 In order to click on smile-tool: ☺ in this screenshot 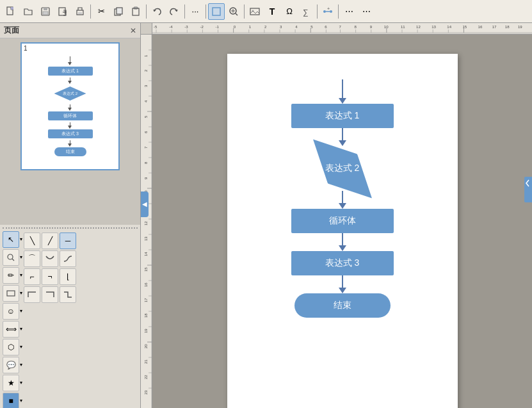, I will do `click(11, 311)`.